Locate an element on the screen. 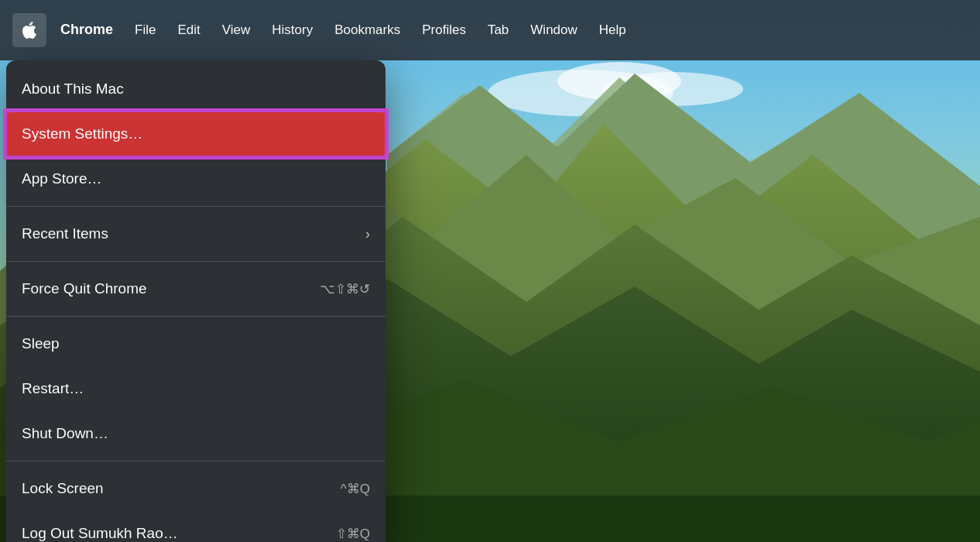 This screenshot has width=980, height=542. lock-screen-shortcut: ^⌘Q is located at coordinates (355, 489).